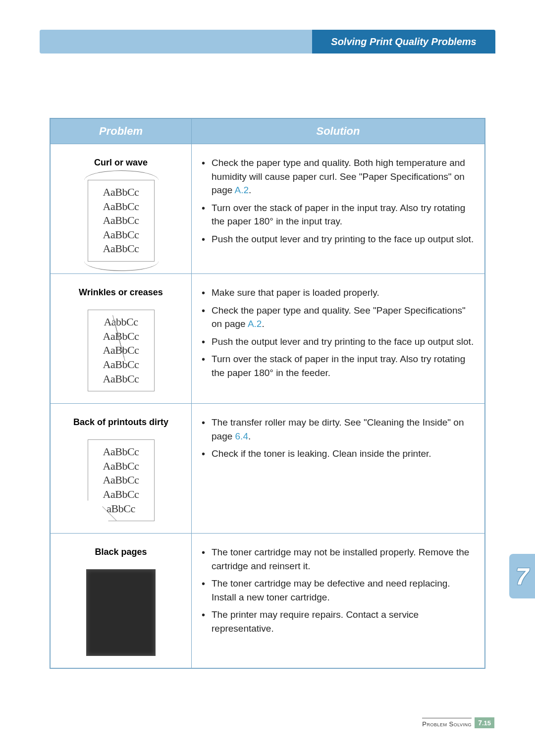  Describe the element at coordinates (338, 201) in the screenshot. I see `solution-list: Check the paper type and quality. Both h…` at that location.